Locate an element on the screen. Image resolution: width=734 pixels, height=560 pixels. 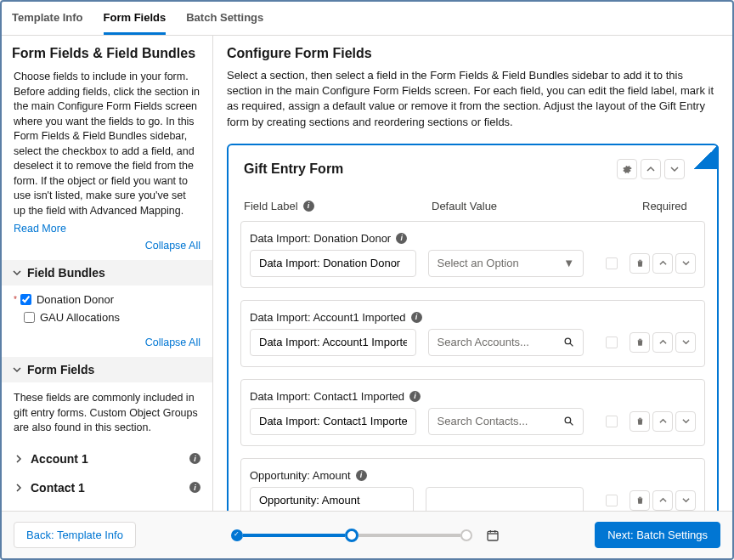
tab-bar: Template Info Form Fields Batch Settings is located at coordinates (367, 19).